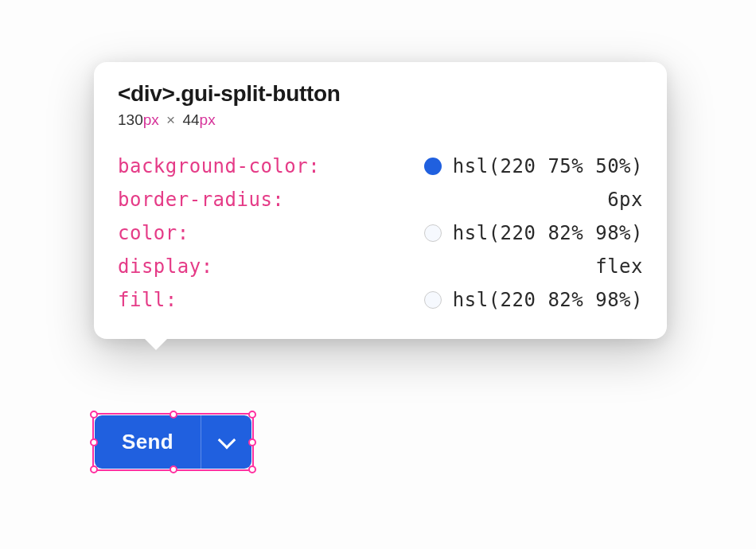  What do you see at coordinates (159, 267) in the screenshot?
I see `style-prop: display` at bounding box center [159, 267].